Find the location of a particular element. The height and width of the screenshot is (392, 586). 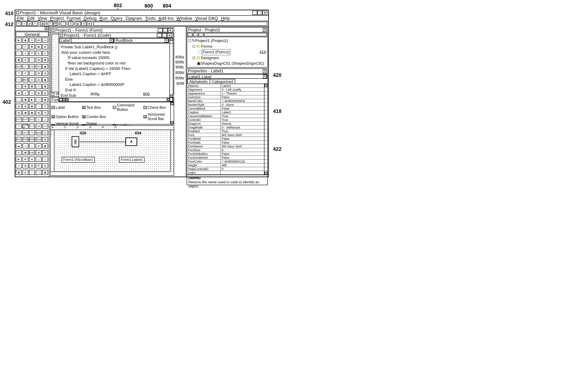

property-value is located at coordinates (244, 173).